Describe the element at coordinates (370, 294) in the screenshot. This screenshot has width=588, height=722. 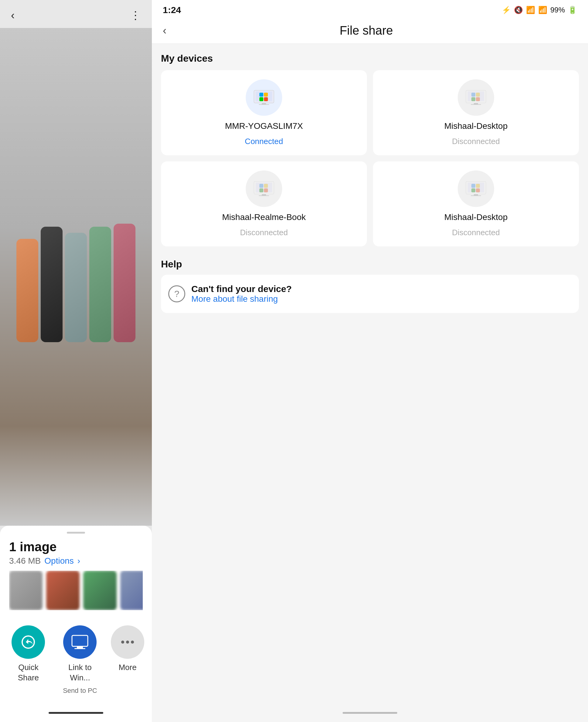
I see `help-card: ? Can't find your device? More about fil…` at that location.